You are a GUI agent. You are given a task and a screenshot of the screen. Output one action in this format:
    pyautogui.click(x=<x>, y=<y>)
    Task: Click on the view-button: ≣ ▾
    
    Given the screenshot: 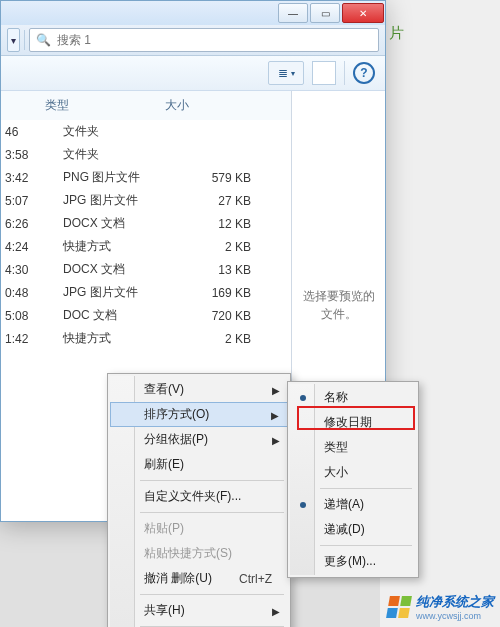 What is the action you would take?
    pyautogui.click(x=286, y=73)
    